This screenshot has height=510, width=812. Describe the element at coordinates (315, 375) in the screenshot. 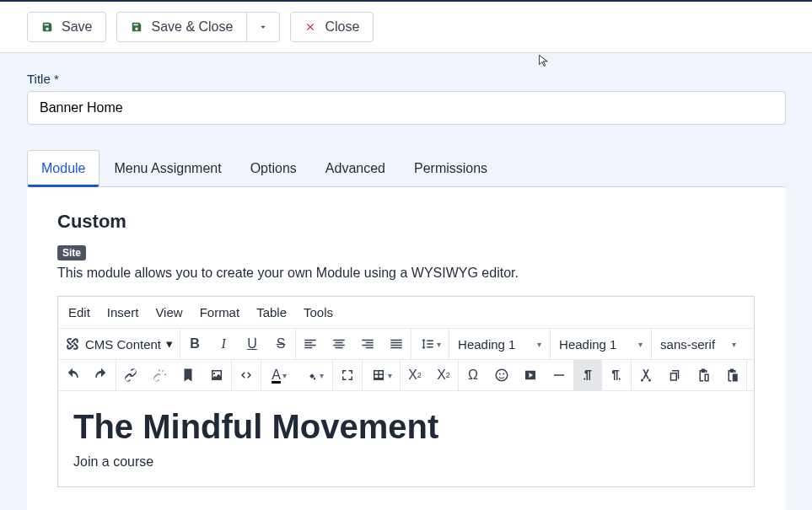

I see `background-color-button: ▾` at that location.